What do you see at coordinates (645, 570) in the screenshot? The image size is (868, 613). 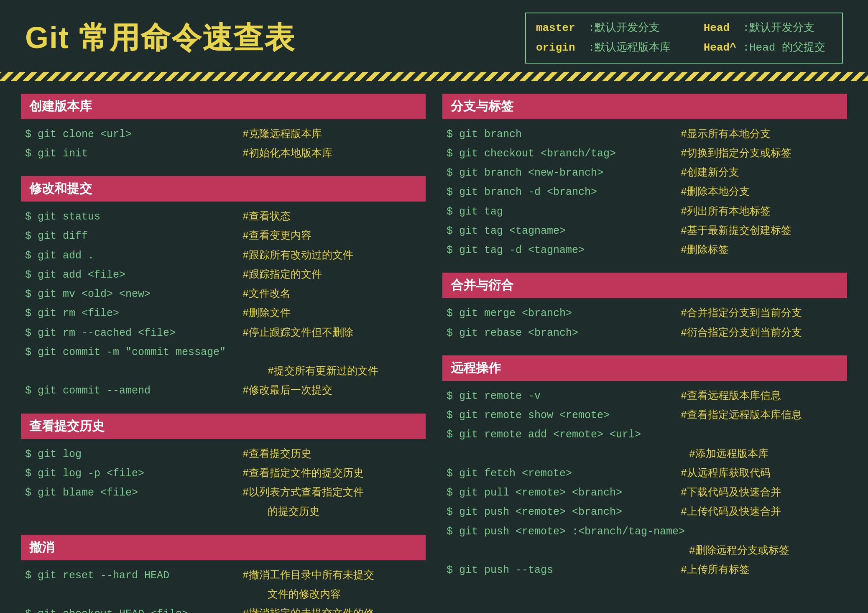 I see `list-item: $ git push --tags #上传所有标签` at bounding box center [645, 570].